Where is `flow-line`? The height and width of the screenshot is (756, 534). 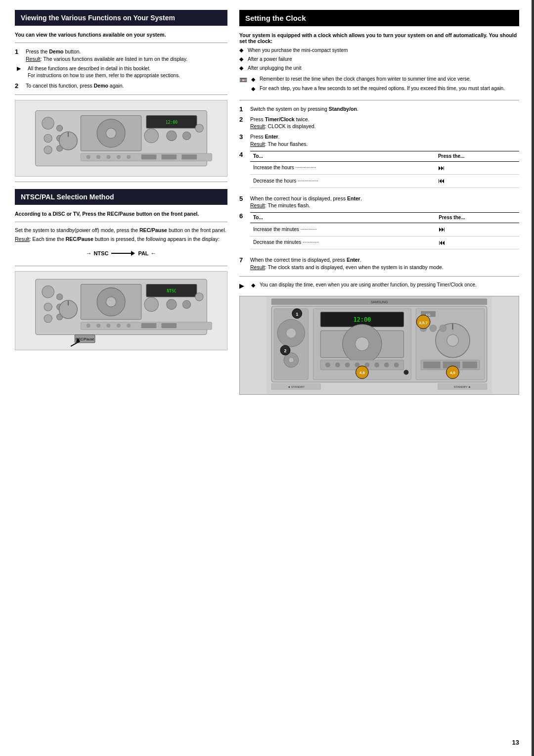 flow-line is located at coordinates (121, 253).